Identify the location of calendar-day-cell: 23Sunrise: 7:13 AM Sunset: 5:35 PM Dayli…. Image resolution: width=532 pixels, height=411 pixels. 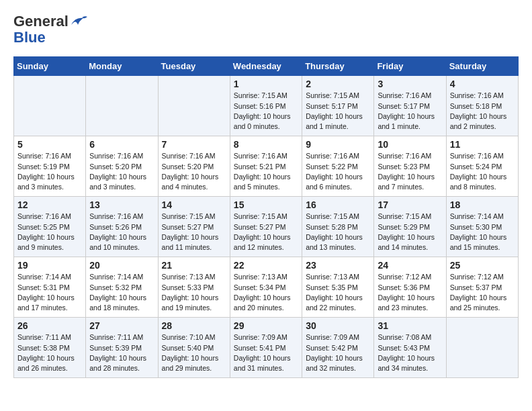
(339, 287).